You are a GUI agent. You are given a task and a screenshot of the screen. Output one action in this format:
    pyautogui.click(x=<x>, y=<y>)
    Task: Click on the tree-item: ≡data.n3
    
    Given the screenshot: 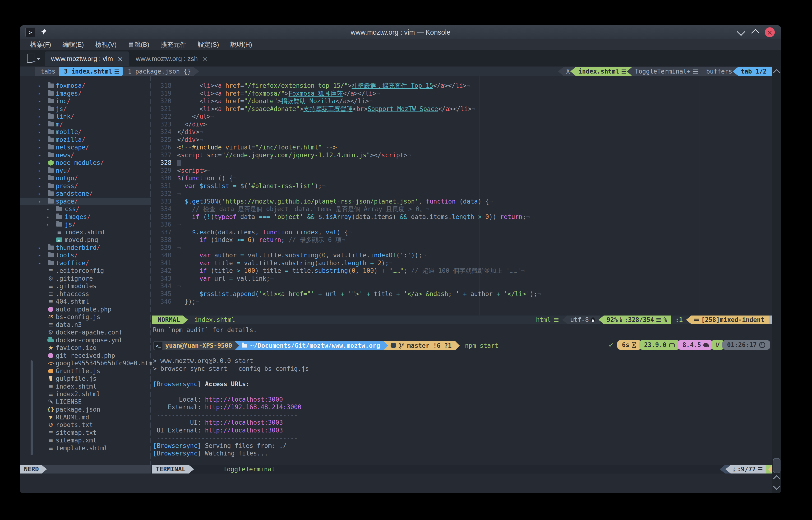 What is the action you would take?
    pyautogui.click(x=86, y=325)
    